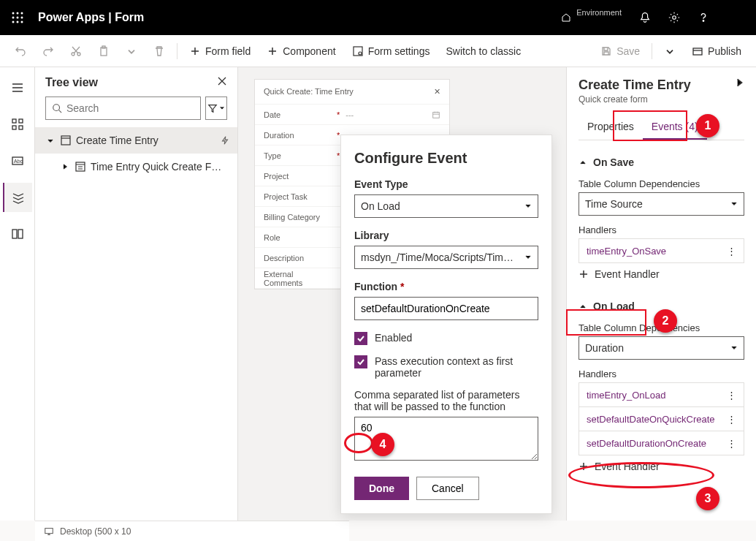  What do you see at coordinates (213, 108) in the screenshot?
I see `filter-icon` at bounding box center [213, 108].